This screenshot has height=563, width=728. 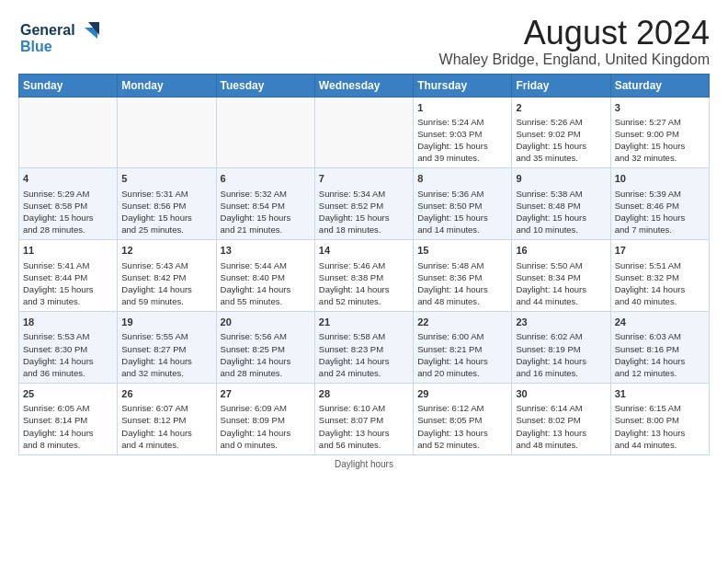 What do you see at coordinates (561, 109) in the screenshot?
I see `day-number: 2` at bounding box center [561, 109].